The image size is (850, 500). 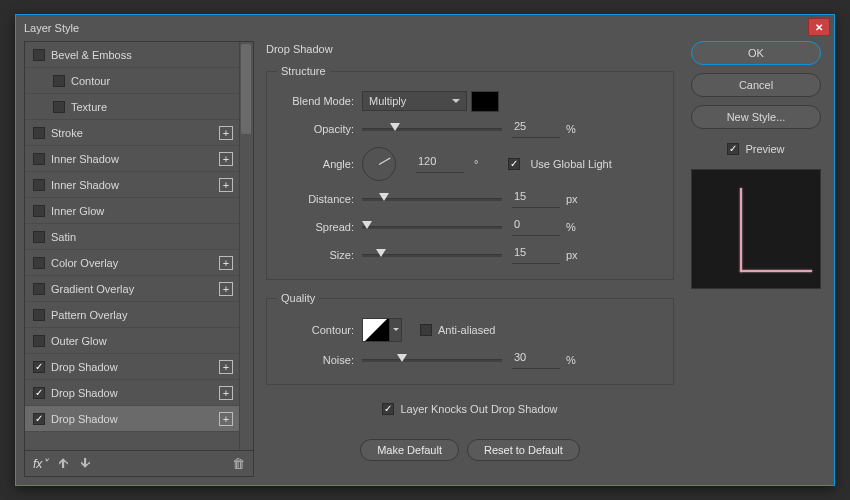 I want to click on antialiased-label: Anti-aliased, so click(x=466, y=330).